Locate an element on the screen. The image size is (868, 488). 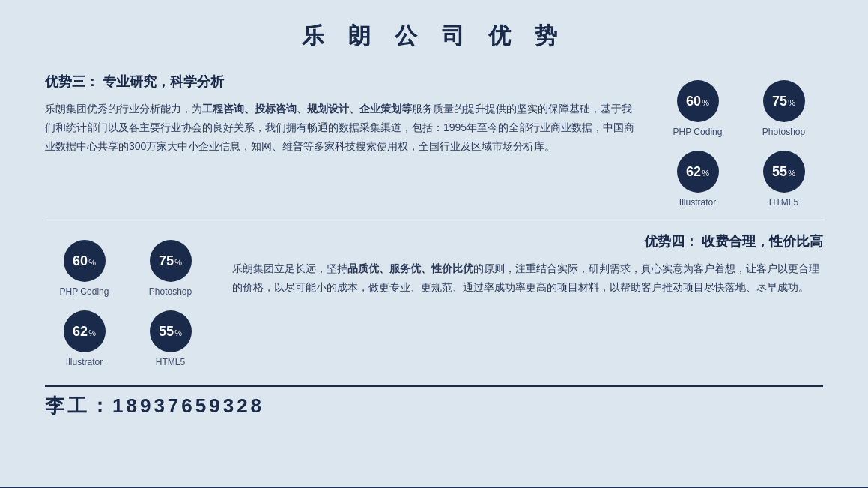
skill-percent-illustrator-2: 62 is located at coordinates (80, 331).